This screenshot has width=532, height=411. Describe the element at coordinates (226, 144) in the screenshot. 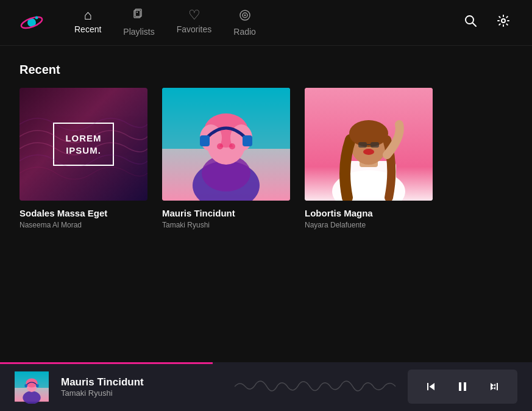

I see `card-2-svg` at that location.